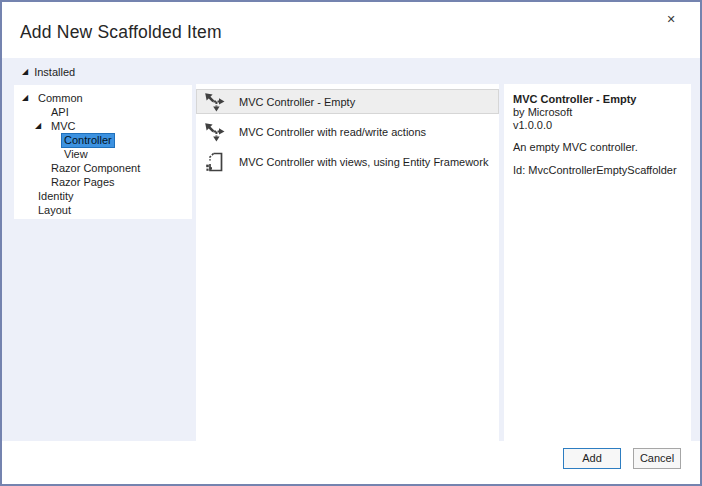  I want to click on list-item-label: MVC Controller with read/write actions, so click(332, 132).